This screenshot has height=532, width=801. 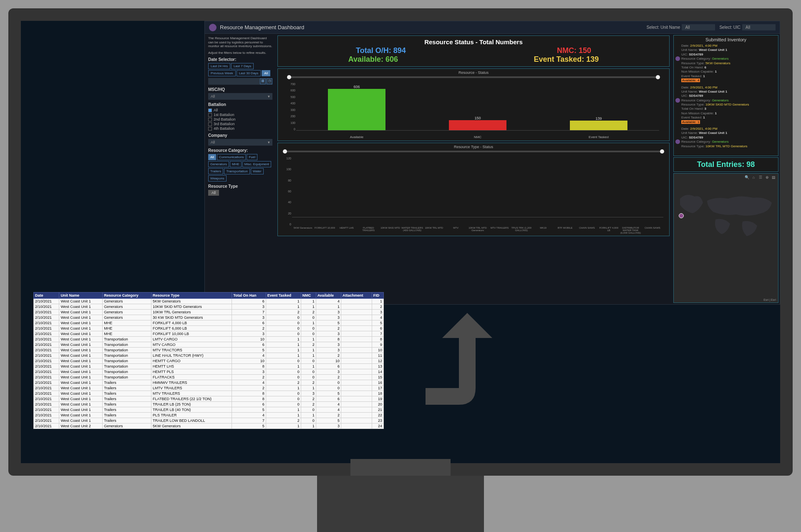 I want to click on chart-resource-status: Resource - Status 0100200300400500600700…, so click(x=474, y=105).